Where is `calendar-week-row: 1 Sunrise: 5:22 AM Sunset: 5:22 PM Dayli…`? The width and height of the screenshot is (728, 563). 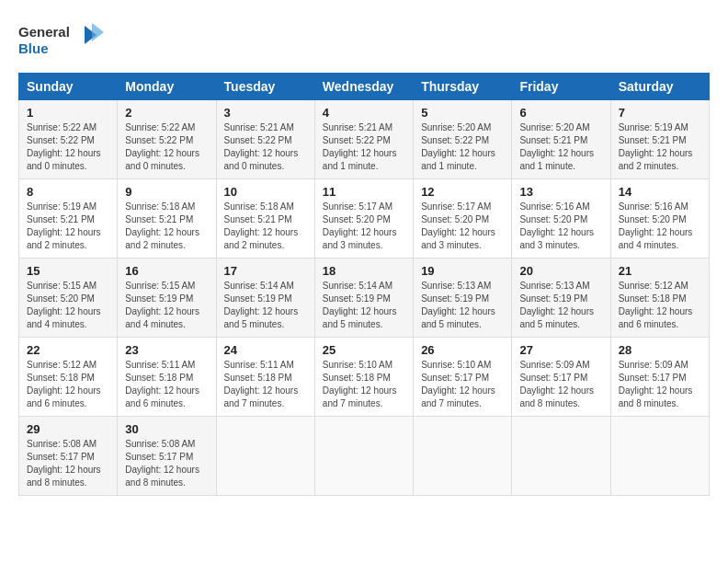 calendar-week-row: 1 Sunrise: 5:22 AM Sunset: 5:22 PM Dayli… is located at coordinates (364, 140).